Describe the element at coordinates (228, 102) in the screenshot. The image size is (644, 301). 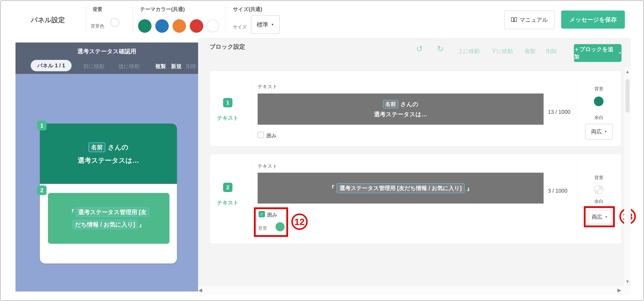
I see `block-1-number-badge: 1` at that location.